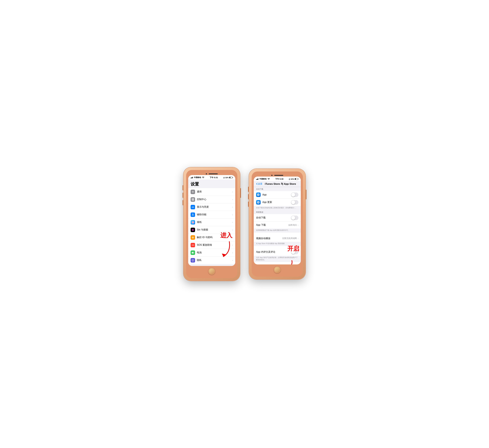  I want to click on touchid-label: 触控 ID 与密码, so click(214, 237).